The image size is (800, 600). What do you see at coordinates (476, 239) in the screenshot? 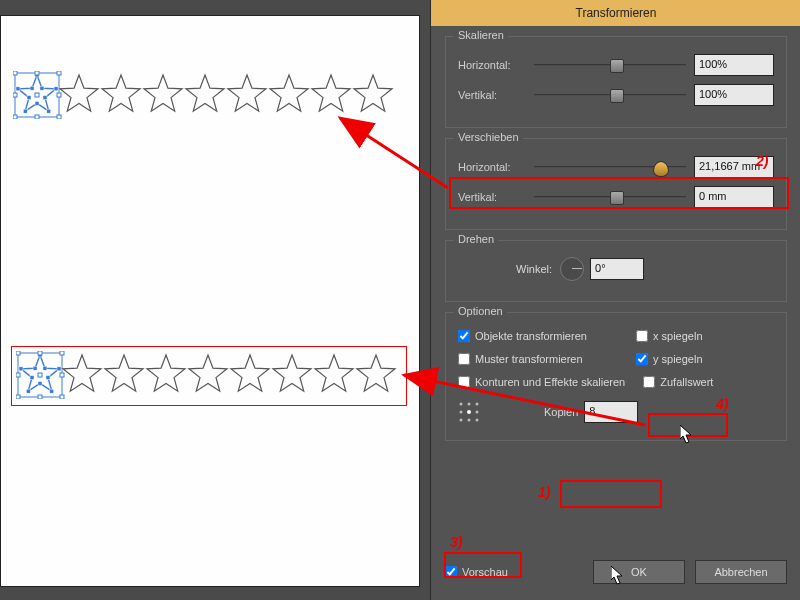
I see `rotate-section-label: Drehen` at bounding box center [476, 239].